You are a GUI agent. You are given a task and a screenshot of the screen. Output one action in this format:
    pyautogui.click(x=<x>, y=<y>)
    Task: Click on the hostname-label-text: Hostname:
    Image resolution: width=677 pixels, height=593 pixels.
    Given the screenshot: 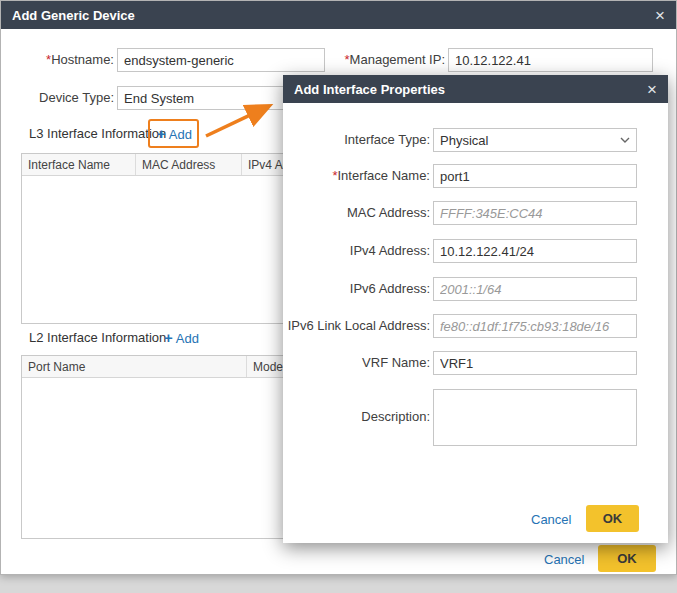 What is the action you would take?
    pyautogui.click(x=82, y=60)
    